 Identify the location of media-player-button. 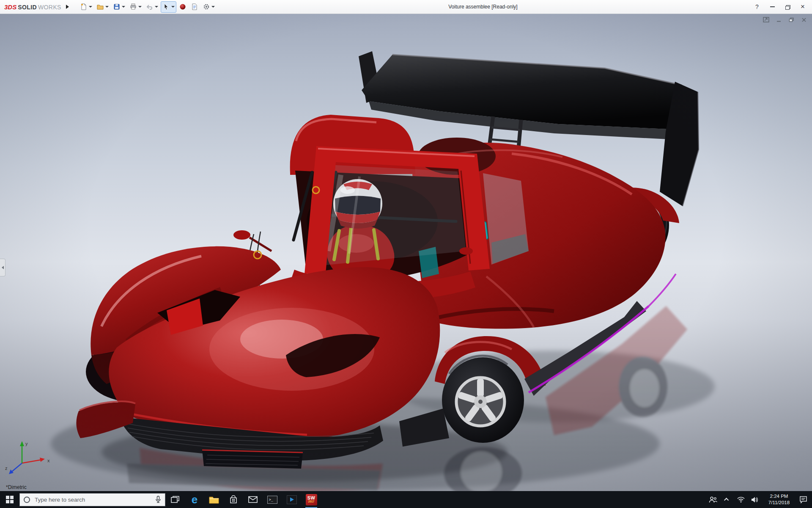
(292, 500).